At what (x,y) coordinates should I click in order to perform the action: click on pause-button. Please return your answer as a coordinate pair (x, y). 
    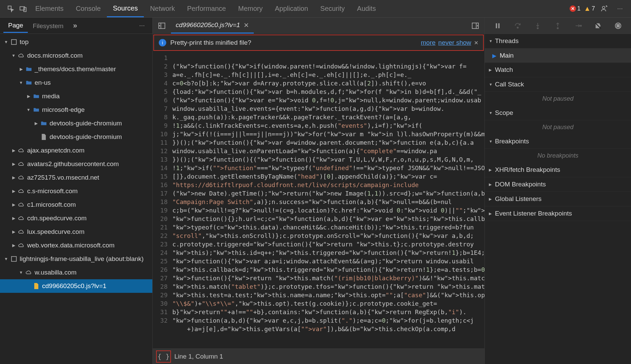
    Looking at the image, I should click on (498, 26).